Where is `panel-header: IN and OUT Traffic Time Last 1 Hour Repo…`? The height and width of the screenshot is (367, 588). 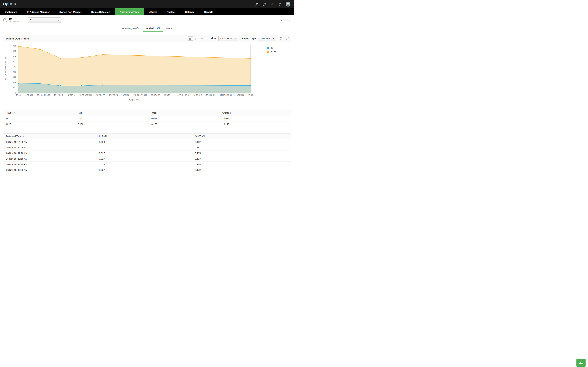
panel-header: IN and OUT Traffic Time Last 1 Hour Repo… is located at coordinates (147, 38).